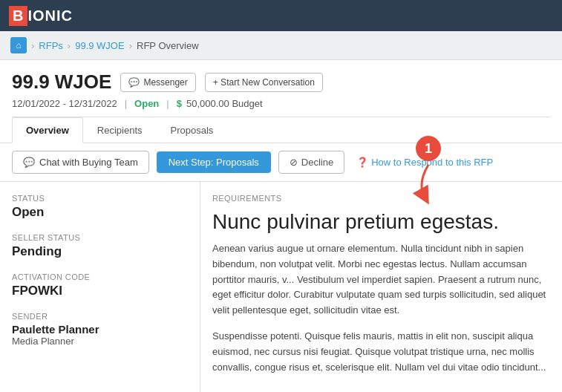 This screenshot has height=392, width=562. Describe the element at coordinates (19, 45) in the screenshot. I see `home-icon: ⌂` at that location.